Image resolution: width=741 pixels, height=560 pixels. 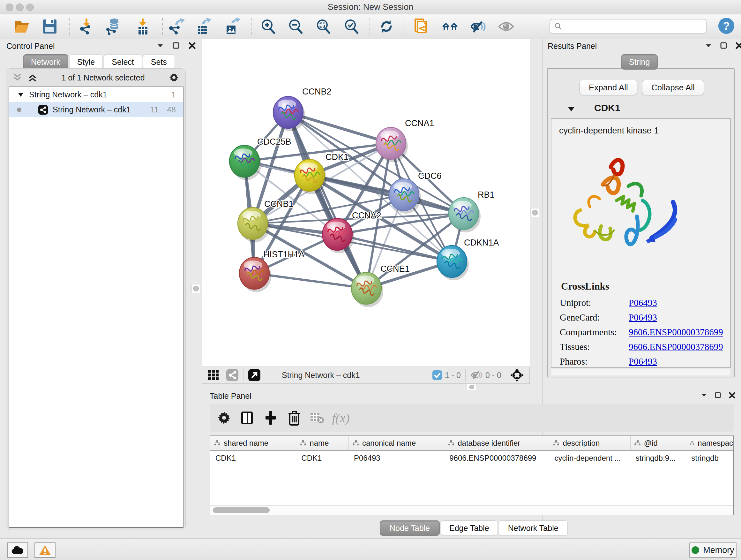 I want to click on gear-icon, so click(x=174, y=78).